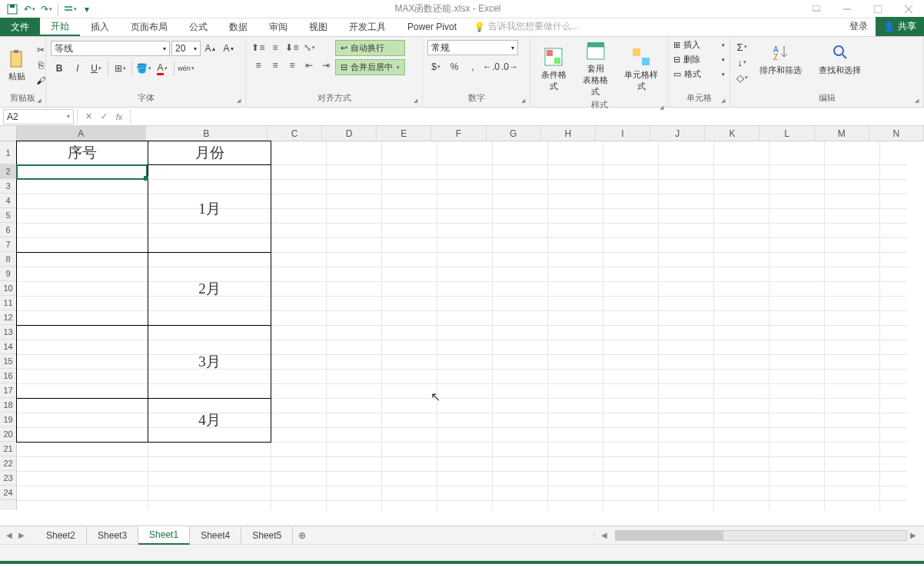 Image resolution: width=924 pixels, height=567 pixels. What do you see at coordinates (781, 62) in the screenshot?
I see `sort-filter-button: AZ 排序和筛选` at bounding box center [781, 62].